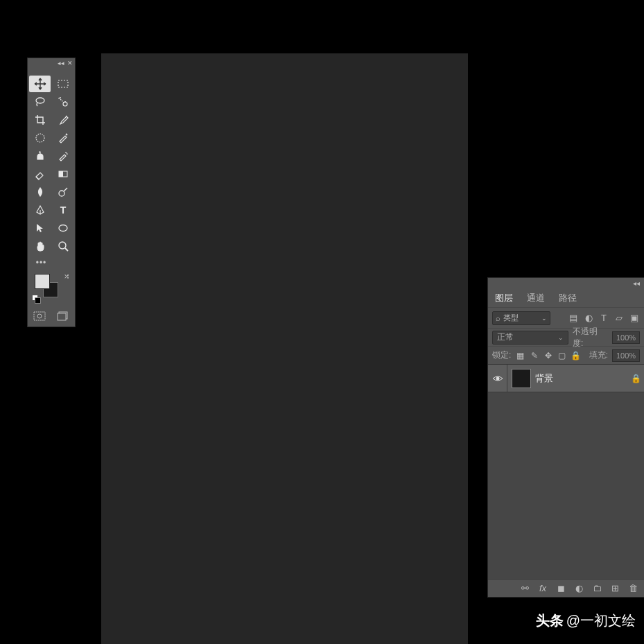  I want to click on gradient-tool, so click(62, 174).